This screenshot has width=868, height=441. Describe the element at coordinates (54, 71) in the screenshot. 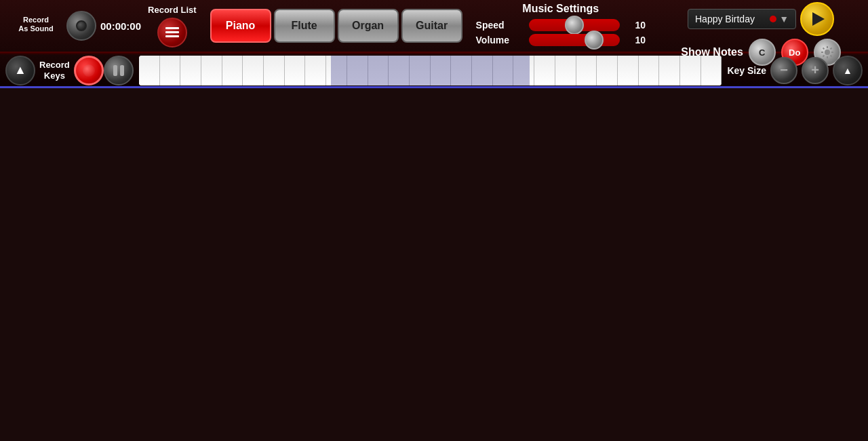

I see `record-keys-label: RecordKeys` at that location.